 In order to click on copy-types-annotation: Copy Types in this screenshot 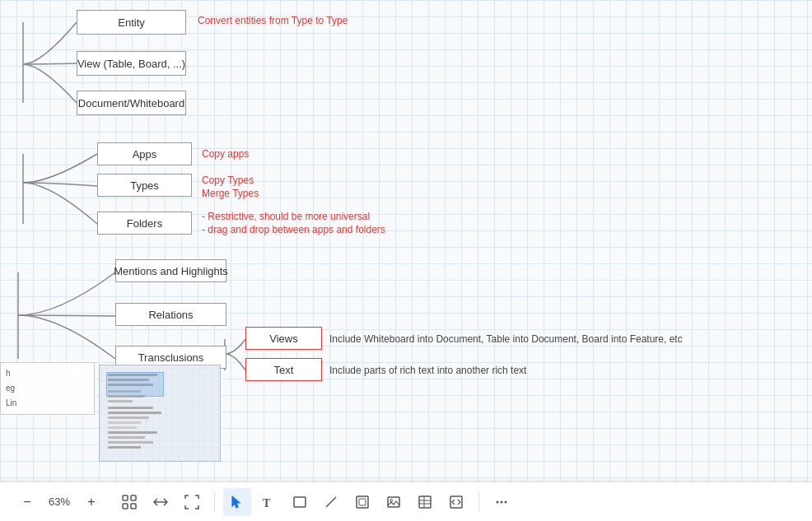, I will do `click(227, 180)`.